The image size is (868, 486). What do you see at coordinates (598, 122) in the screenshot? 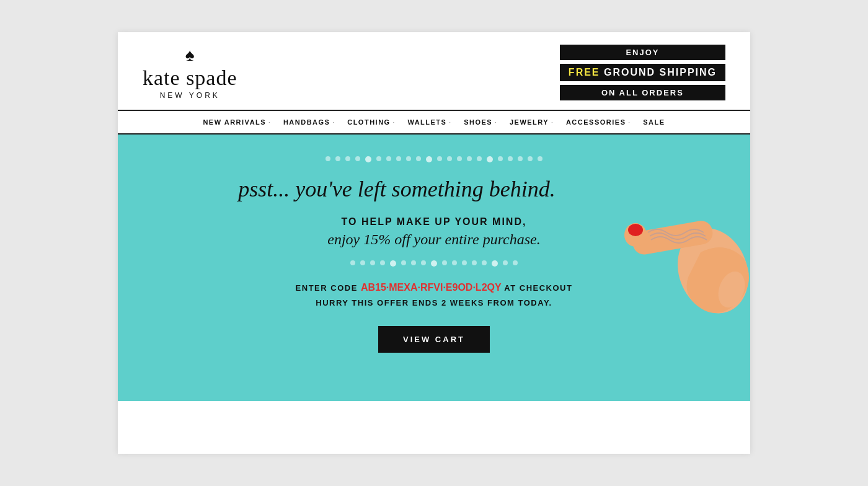
I see `nav-accessories: ACCESSORIES ·` at bounding box center [598, 122].